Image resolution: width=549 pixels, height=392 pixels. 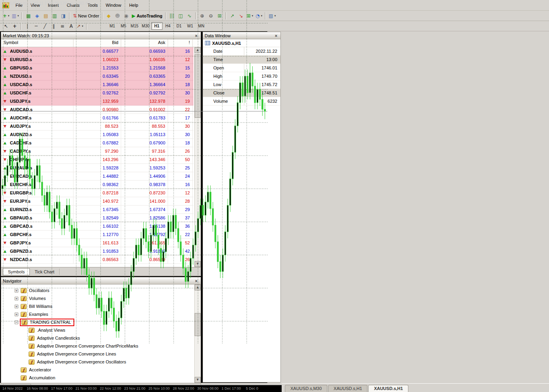 What do you see at coordinates (76, 354) in the screenshot?
I see `navigator-item-label: Adaptive Divergence Convergence Lines` at bounding box center [76, 354].